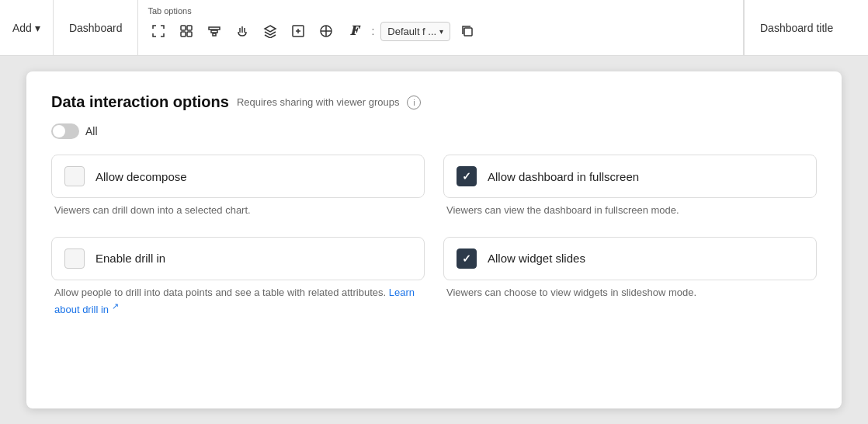 The image size is (868, 424). Describe the element at coordinates (75, 176) in the screenshot. I see `checkbox-allow-decompose` at that location.